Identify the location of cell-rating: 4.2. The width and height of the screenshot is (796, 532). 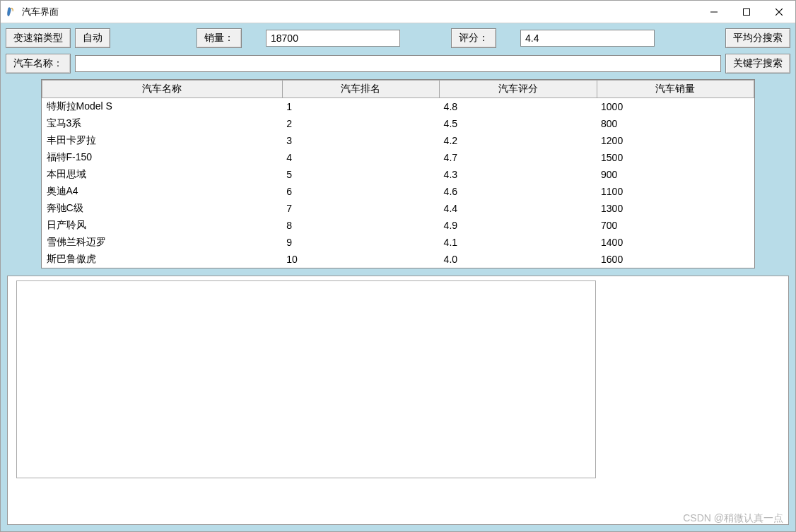
(518, 141).